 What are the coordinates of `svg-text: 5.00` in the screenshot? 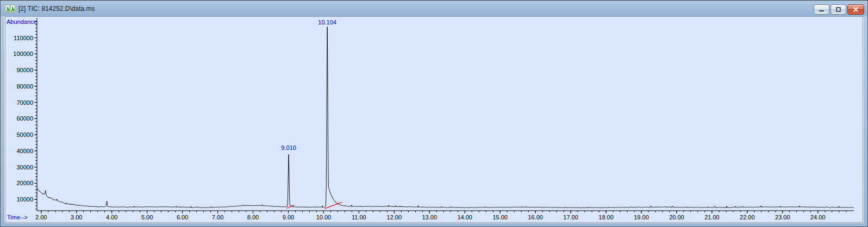 It's located at (147, 217).